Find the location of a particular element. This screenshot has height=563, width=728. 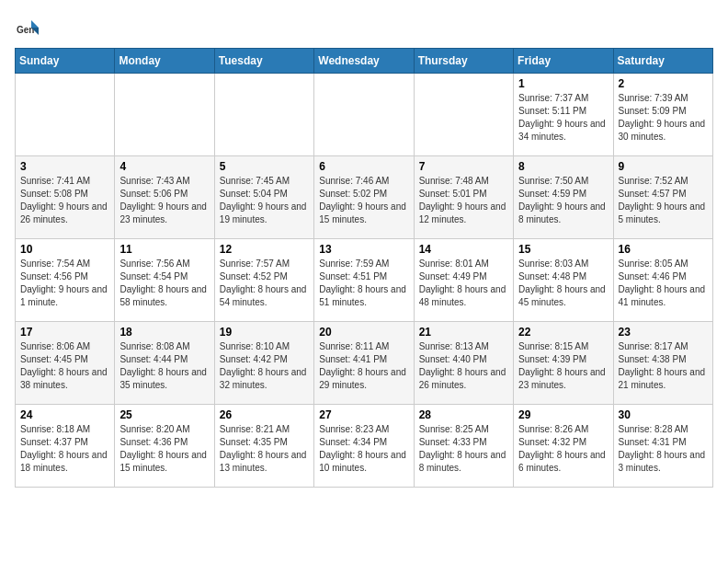

weekday-header: Saturday is located at coordinates (663, 61).